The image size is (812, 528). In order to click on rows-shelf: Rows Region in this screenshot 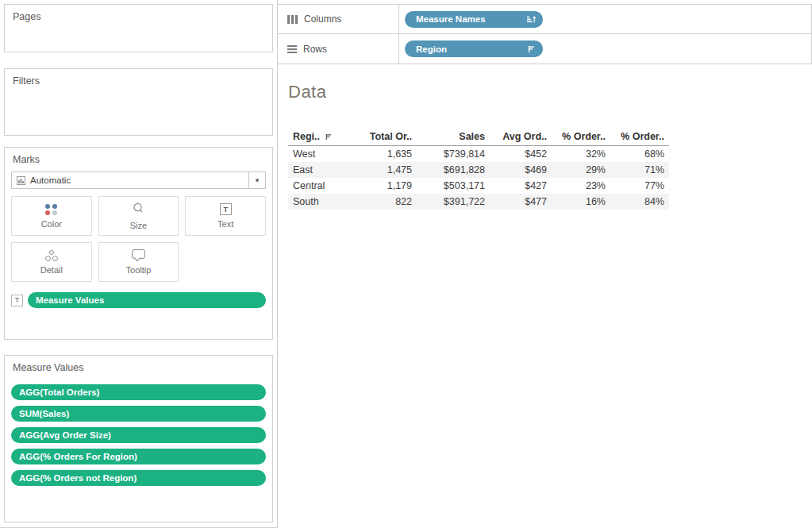, I will do `click(545, 49)`.